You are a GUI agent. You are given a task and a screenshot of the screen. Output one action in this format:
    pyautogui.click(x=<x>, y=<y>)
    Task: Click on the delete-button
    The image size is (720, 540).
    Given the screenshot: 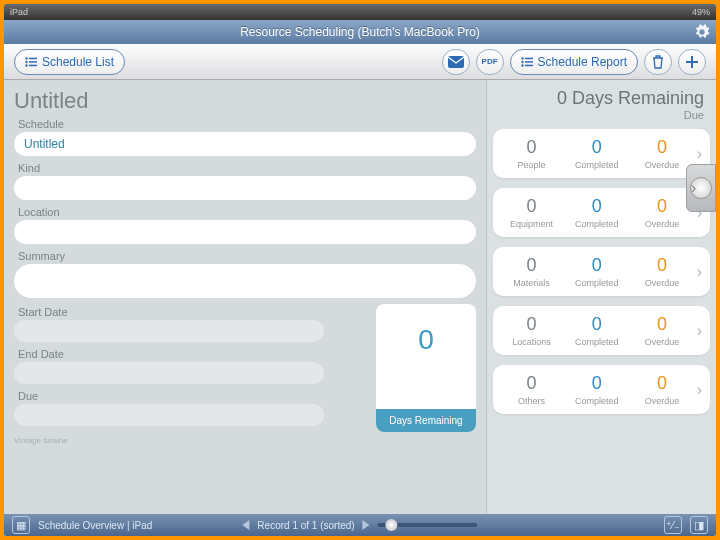 What is the action you would take?
    pyautogui.click(x=658, y=62)
    